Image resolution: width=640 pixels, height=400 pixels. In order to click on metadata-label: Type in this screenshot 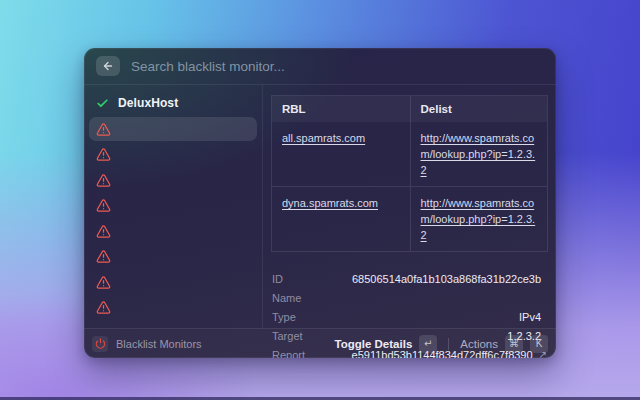, I will do `click(284, 317)`.